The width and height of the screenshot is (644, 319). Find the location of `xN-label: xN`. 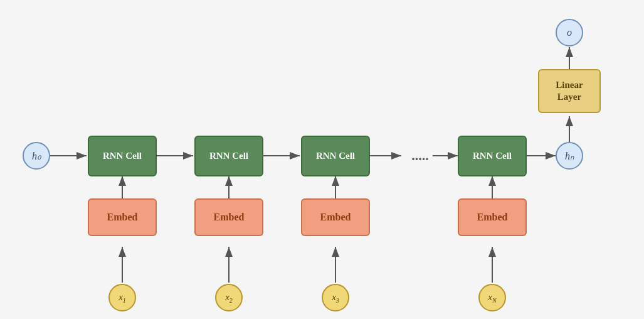

xN-label: xN is located at coordinates (492, 298).